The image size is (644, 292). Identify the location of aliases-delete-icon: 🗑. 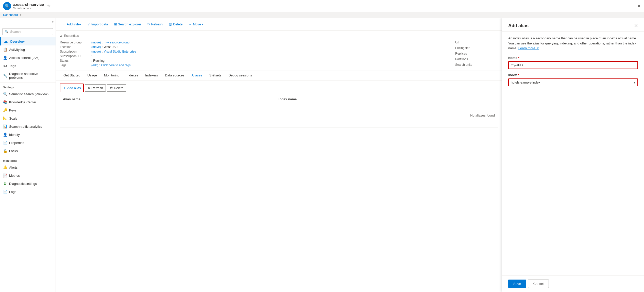
(111, 88).